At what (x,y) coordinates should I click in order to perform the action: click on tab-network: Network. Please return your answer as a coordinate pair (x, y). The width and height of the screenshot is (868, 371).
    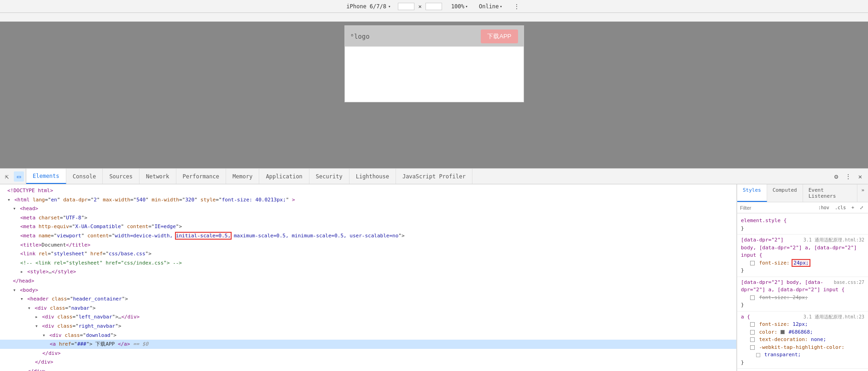
    Looking at the image, I should click on (158, 176).